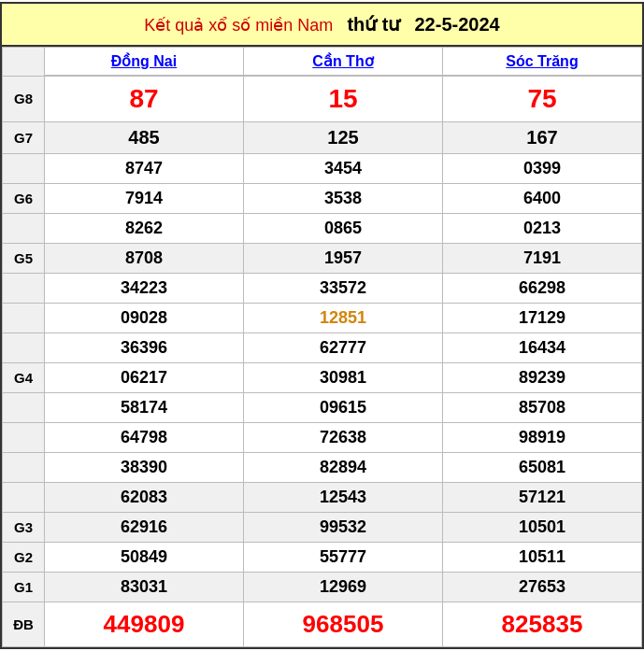 This screenshot has width=644, height=651. I want to click on g2-v3: 10511, so click(542, 558).